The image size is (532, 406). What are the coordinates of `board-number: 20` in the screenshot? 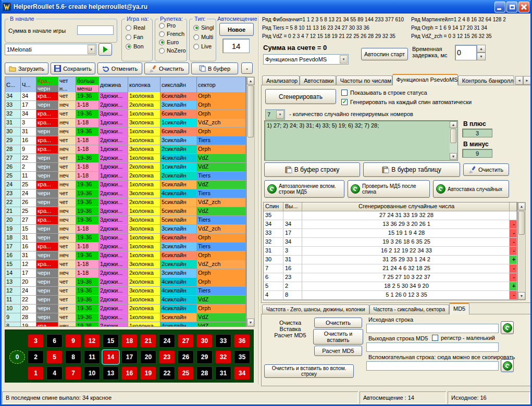 It's located at (148, 357).